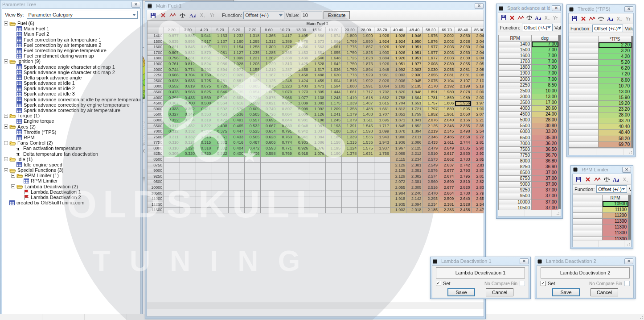  Describe the element at coordinates (431, 64) in the screenshot. I see `table-cell: 2.003` at that location.